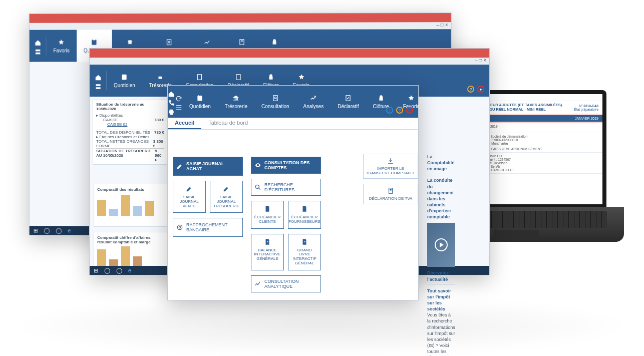 This screenshot has height=356, width=644. I want to click on tab-label: Quotidien, so click(200, 106).